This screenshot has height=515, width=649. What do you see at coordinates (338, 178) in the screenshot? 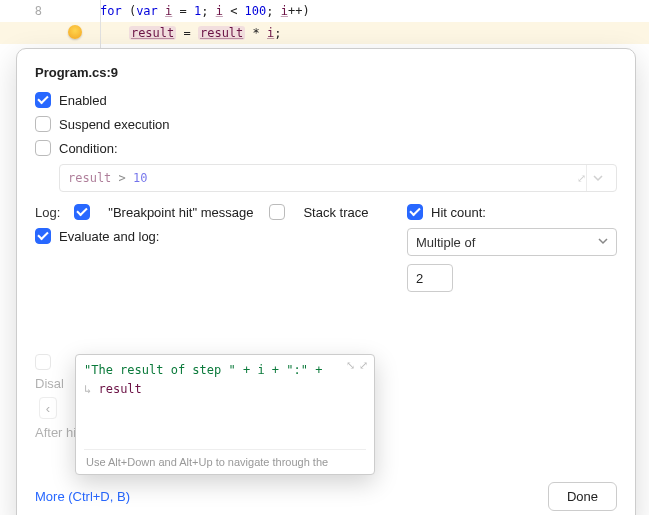
I see `condition-input: result > 10 ⤢` at bounding box center [338, 178].